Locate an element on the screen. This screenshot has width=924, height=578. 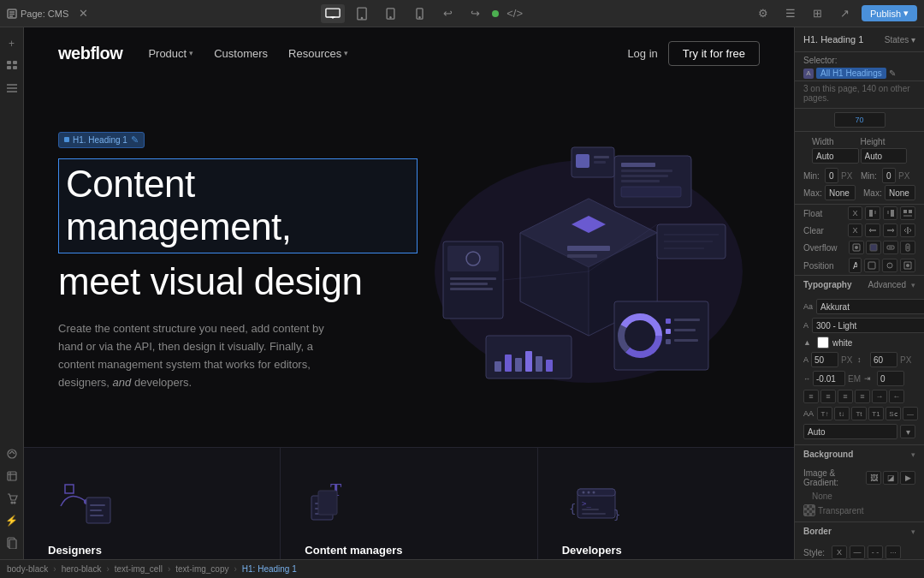
float-right-btn is located at coordinates (891, 213).